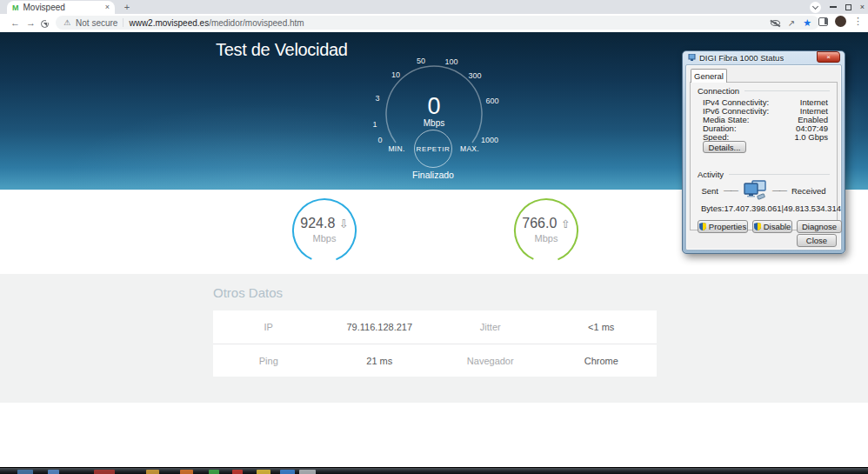 This screenshot has height=474, width=868. Describe the element at coordinates (475, 76) in the screenshot. I see `gauge-tick-300: 300` at that location.